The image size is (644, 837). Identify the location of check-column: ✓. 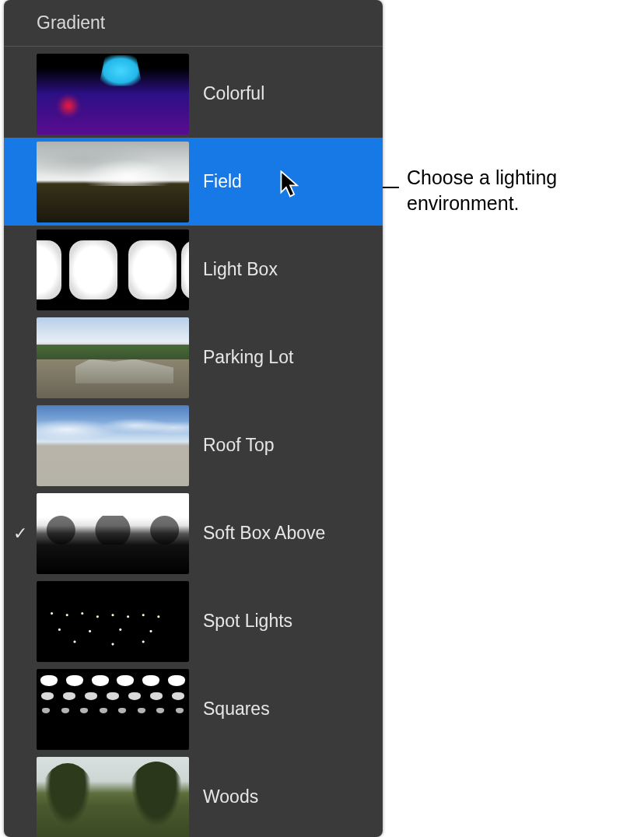
(20, 534).